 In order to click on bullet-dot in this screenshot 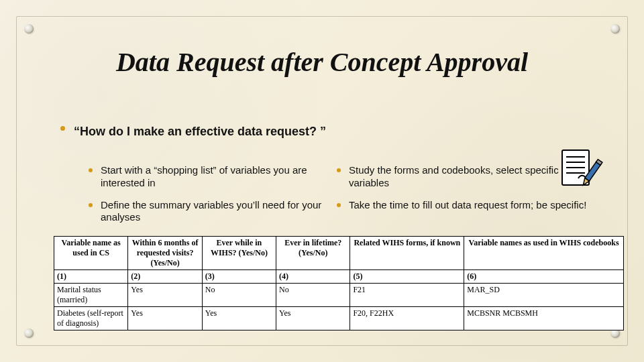, I will do `click(63, 129)`.